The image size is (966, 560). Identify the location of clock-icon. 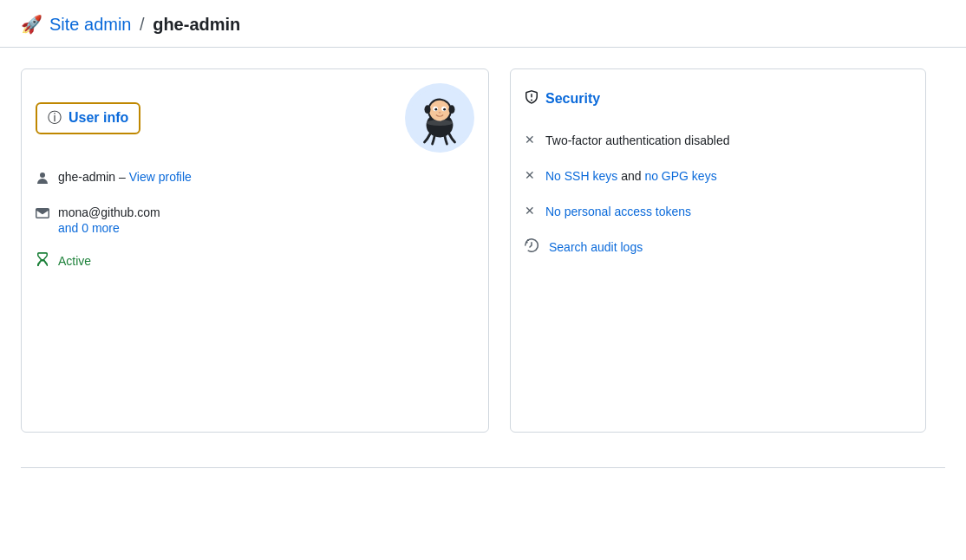
(532, 247).